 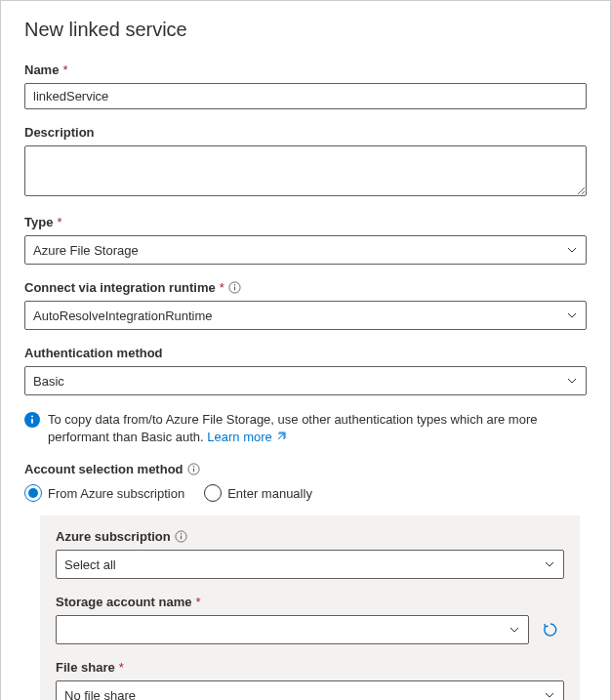 What do you see at coordinates (32, 420) in the screenshot?
I see `info-filled-icon` at bounding box center [32, 420].